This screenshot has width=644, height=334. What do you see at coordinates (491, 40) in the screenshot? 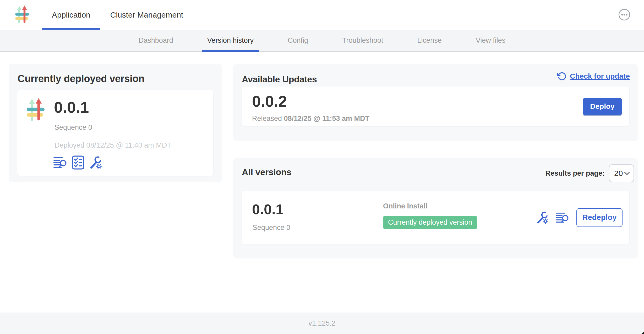
I see `subnav-view-files-label: View files` at bounding box center [491, 40].